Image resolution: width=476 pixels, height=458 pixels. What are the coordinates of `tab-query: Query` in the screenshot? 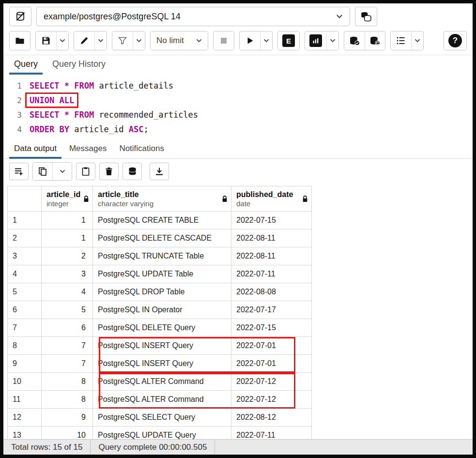 It's located at (26, 65).